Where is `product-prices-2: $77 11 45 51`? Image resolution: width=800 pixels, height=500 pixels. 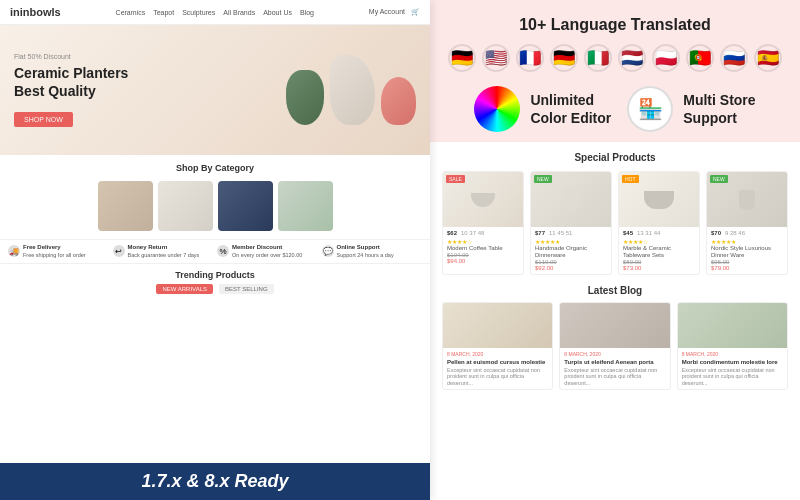 product-prices-2: $77 11 45 51 is located at coordinates (571, 233).